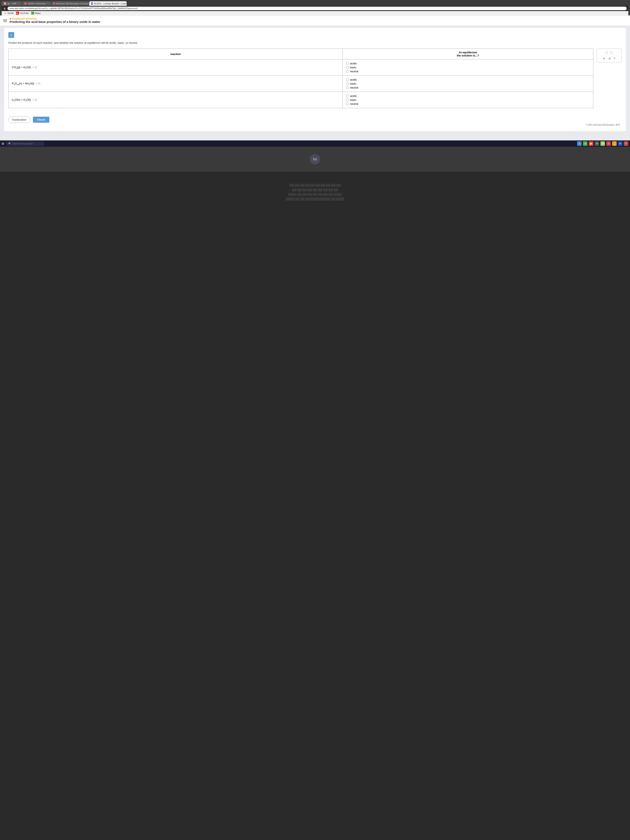 Image resolution: width=630 pixels, height=840 pixels. What do you see at coordinates (614, 58) in the screenshot?
I see `help-button: ?` at bounding box center [614, 58].